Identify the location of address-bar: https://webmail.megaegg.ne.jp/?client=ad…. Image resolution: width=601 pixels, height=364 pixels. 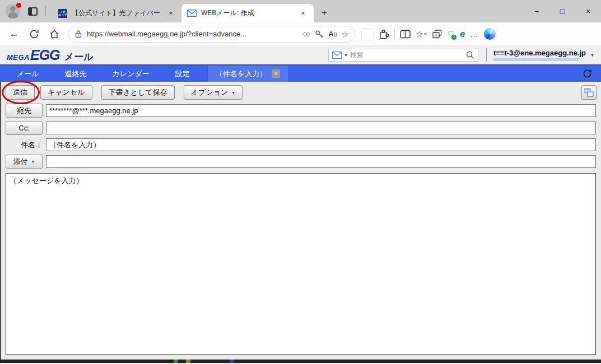
(212, 34).